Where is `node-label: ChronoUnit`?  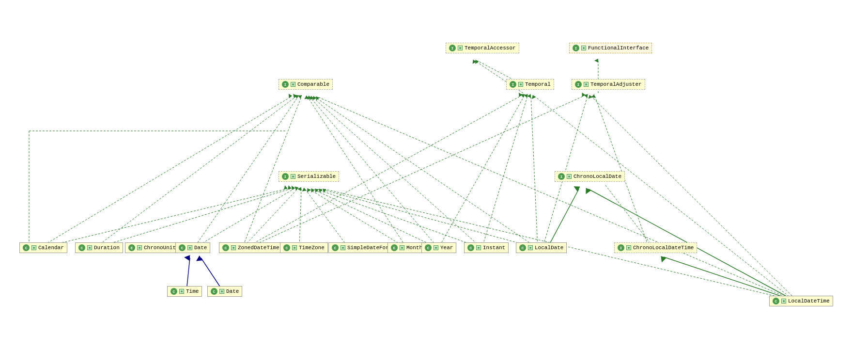
node-label: ChronoUnit is located at coordinates (160, 248).